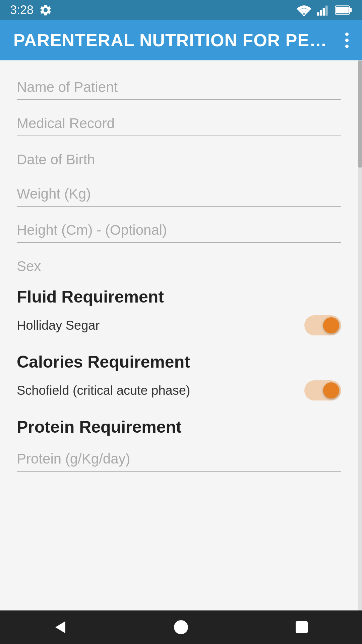  I want to click on calories-section: Calories Requirement Schofield (critical…, so click(179, 380).